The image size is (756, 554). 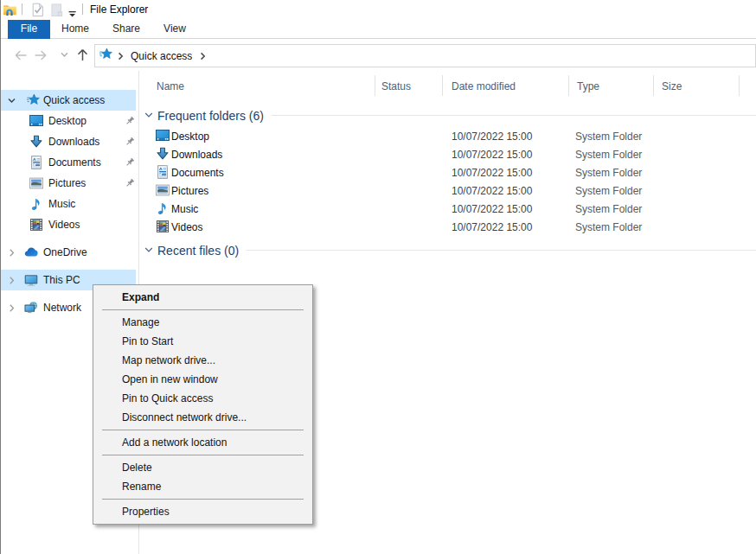 I want to click on sidebar-item-label: Desktop, so click(x=67, y=121).